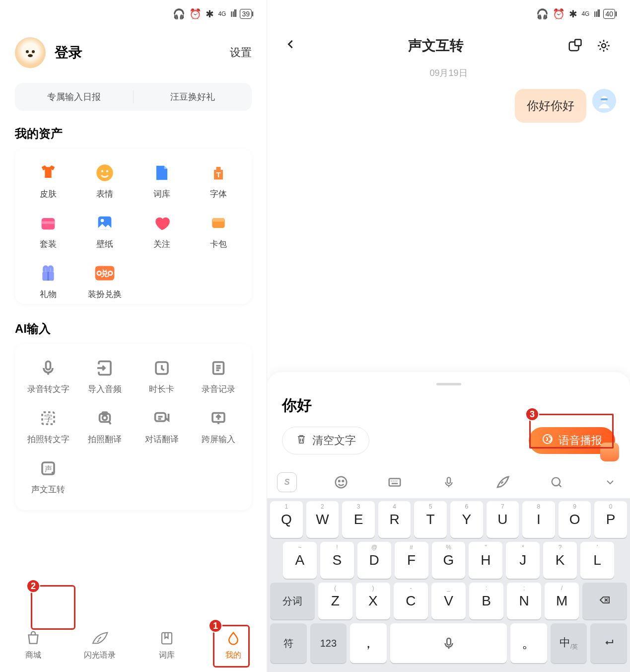 Image resolution: width=630 pixels, height=672 pixels. Describe the element at coordinates (218, 376) in the screenshot. I see `ai-item: 录音记录` at that location.